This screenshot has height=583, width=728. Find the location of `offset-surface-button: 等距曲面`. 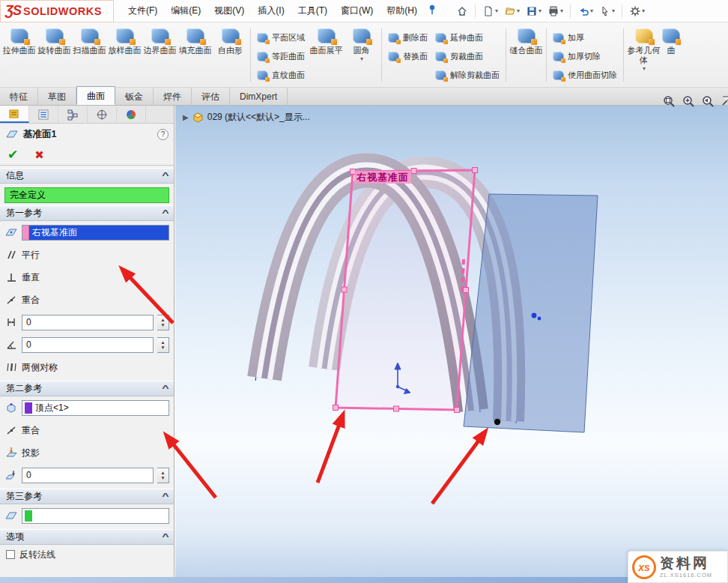

offset-surface-button: 等距曲面 is located at coordinates (281, 57).